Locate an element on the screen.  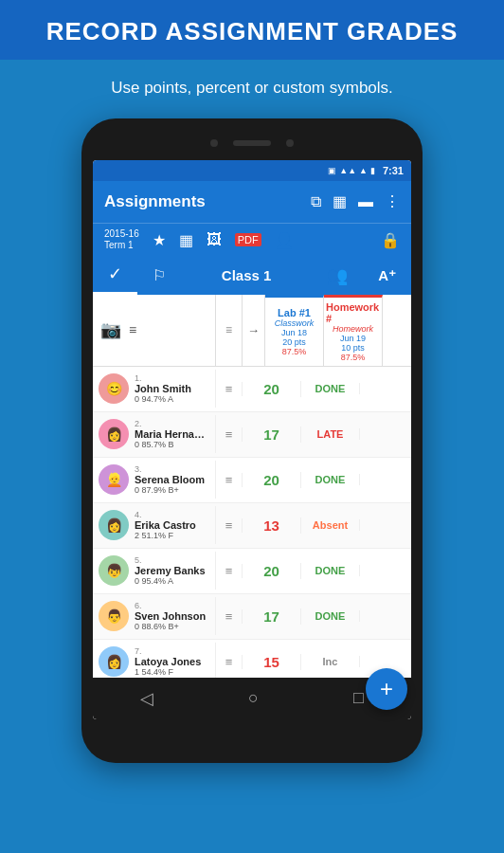
secondary-toolbar: 2015-16 Term 1 ★ ▦ 🖼 PDF 👤 🔒 is located at coordinates (252, 240).